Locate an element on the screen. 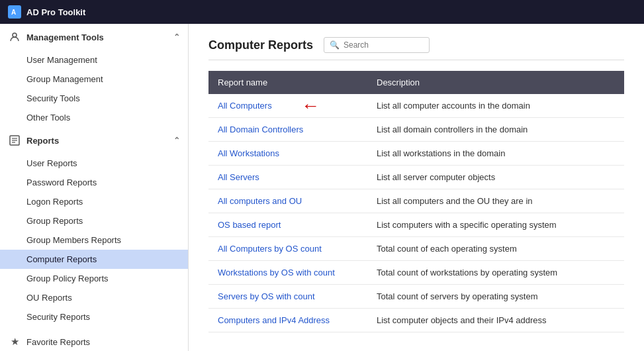  table-row: All Computers by OS countTotal count of … is located at coordinates (416, 249).